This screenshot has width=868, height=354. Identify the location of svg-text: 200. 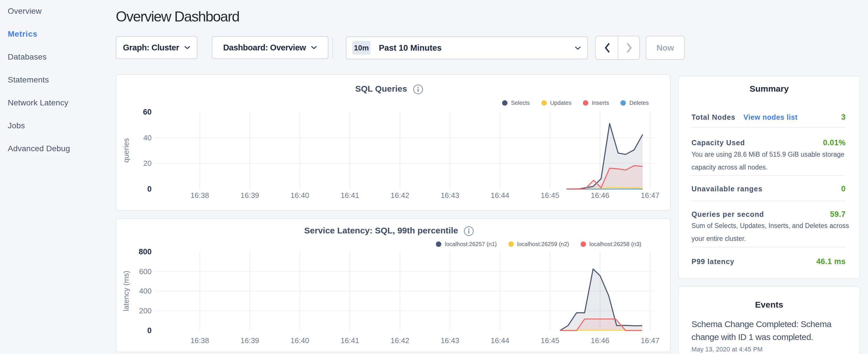
(146, 311).